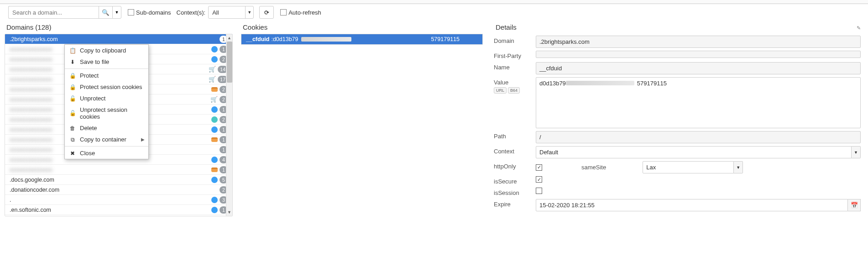 Image resolution: width=868 pixels, height=262 pixels. Describe the element at coordinates (119, 39) in the screenshot. I see `domain-row: .2brightsparks.com1` at that location.